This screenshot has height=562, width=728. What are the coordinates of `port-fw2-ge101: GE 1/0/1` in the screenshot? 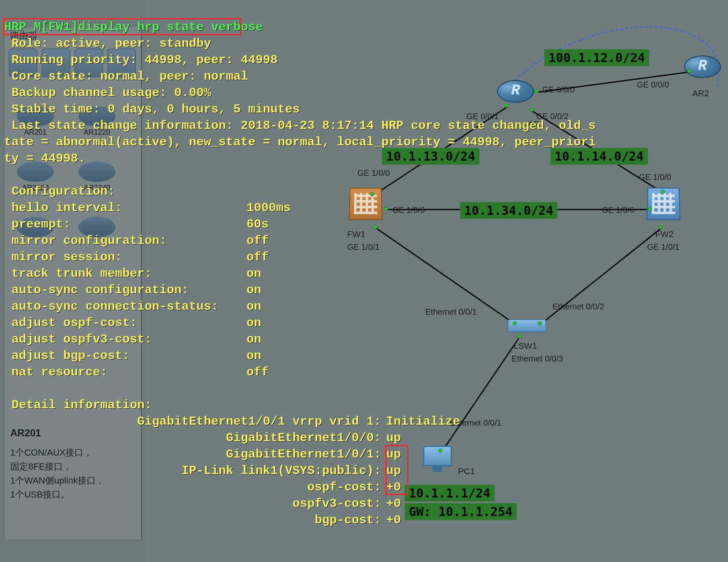 It's located at (663, 247).